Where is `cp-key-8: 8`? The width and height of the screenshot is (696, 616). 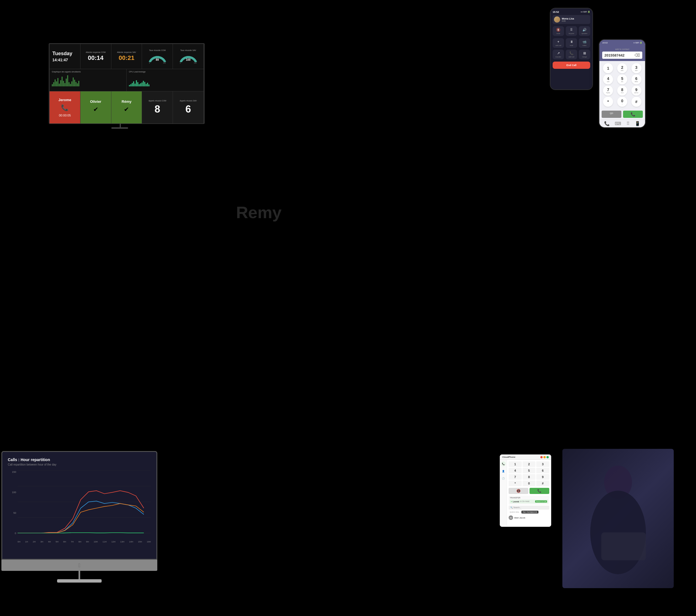 cp-key-8: 8 is located at coordinates (529, 477).